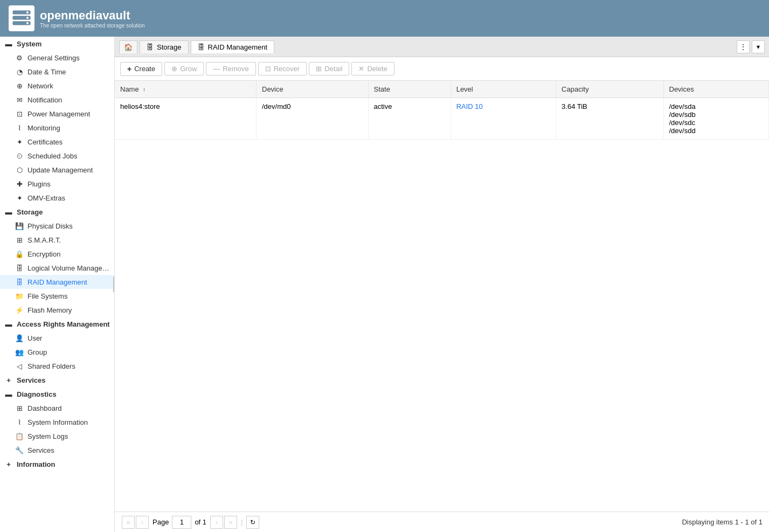 Image resolution: width=769 pixels, height=532 pixels. I want to click on sysinfo-icon: ⌇, so click(19, 422).